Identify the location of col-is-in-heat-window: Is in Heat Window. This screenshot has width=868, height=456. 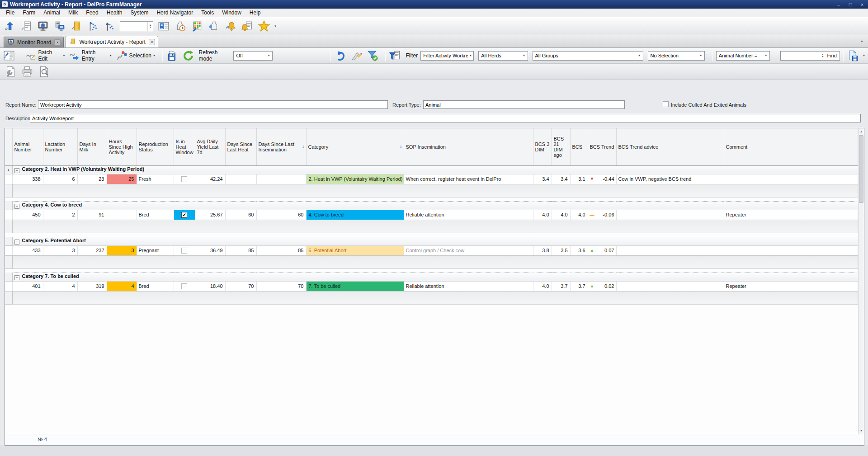
(184, 147).